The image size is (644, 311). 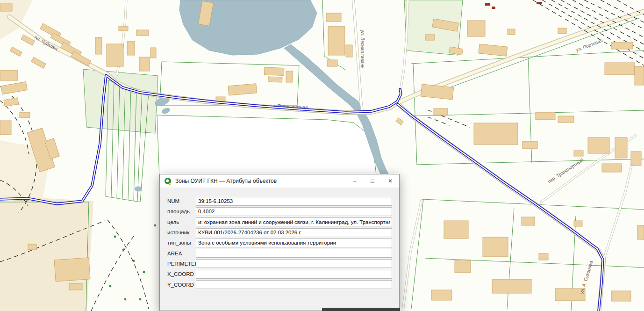 What do you see at coordinates (294, 264) in the screenshot?
I see `perimeter-field` at bounding box center [294, 264].